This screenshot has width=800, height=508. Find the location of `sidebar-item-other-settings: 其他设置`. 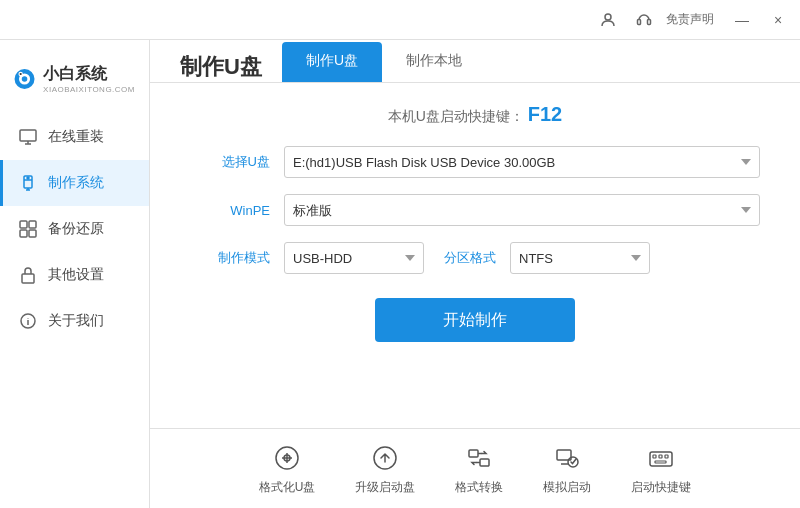

sidebar-item-other-settings: 其他设置 is located at coordinates (74, 275).